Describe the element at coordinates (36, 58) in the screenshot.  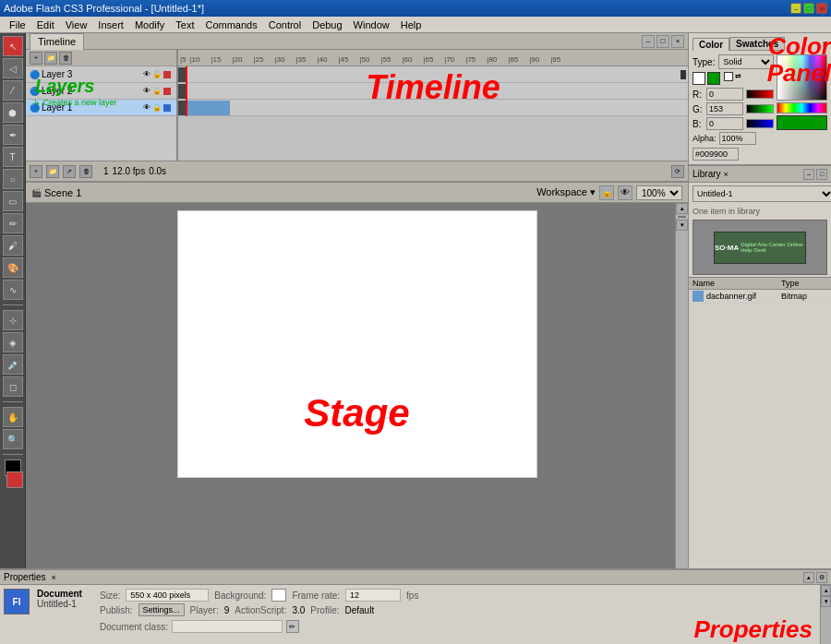
I see `new-layer-button: +` at that location.